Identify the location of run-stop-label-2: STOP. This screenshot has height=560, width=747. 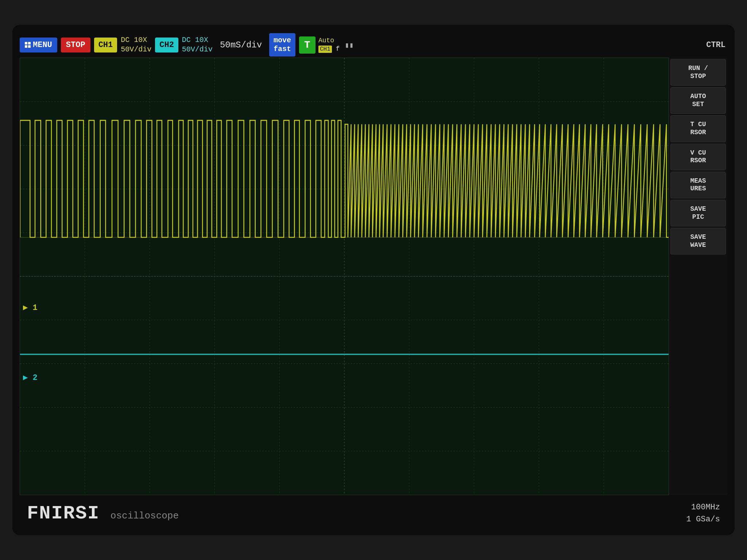
(698, 77).